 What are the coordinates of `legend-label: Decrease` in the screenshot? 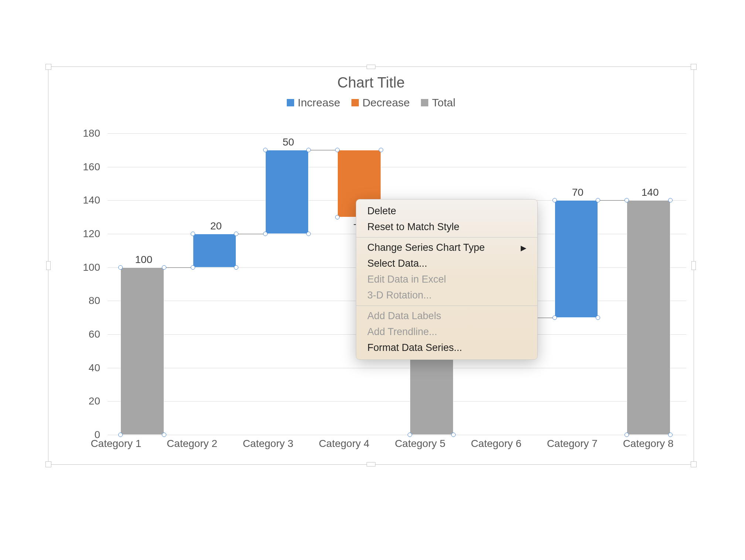 It's located at (386, 103).